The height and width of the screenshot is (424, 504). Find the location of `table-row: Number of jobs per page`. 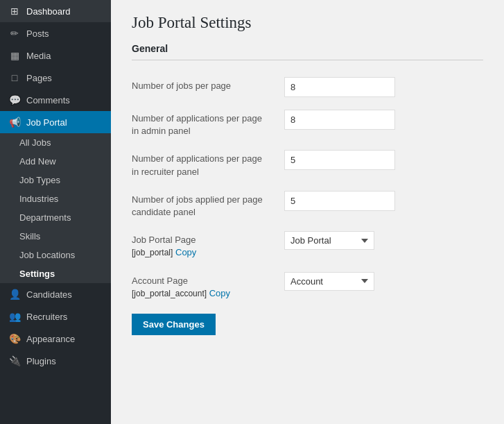

table-row: Number of jobs per page is located at coordinates (308, 87).